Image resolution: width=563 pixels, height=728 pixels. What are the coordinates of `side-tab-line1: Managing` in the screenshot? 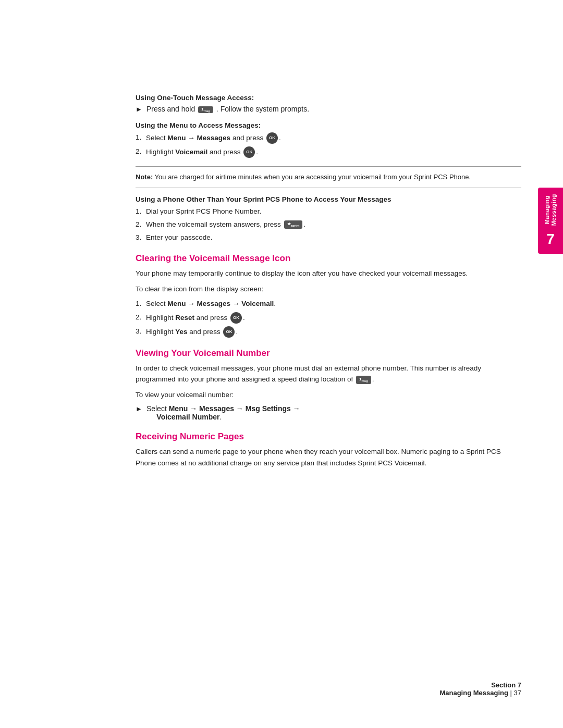 It's located at (547, 209).